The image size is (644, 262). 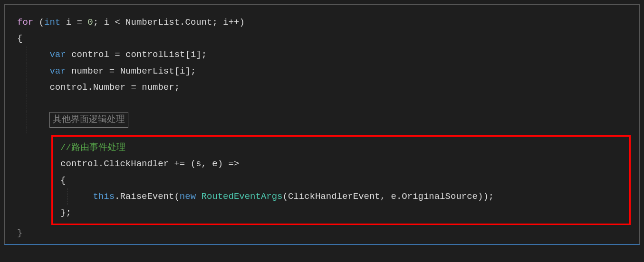 I want to click on code-line: control.ClickHandler += (s, e) =>, so click(x=341, y=164).